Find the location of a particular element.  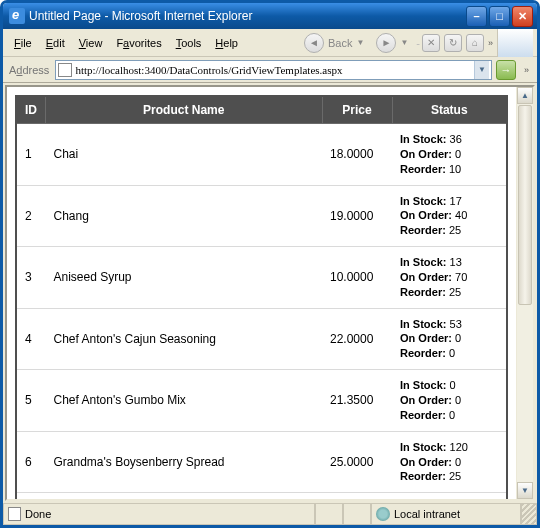

cell-status: In Stock: 120On Order: 0Reorder: 25 is located at coordinates (450, 462).